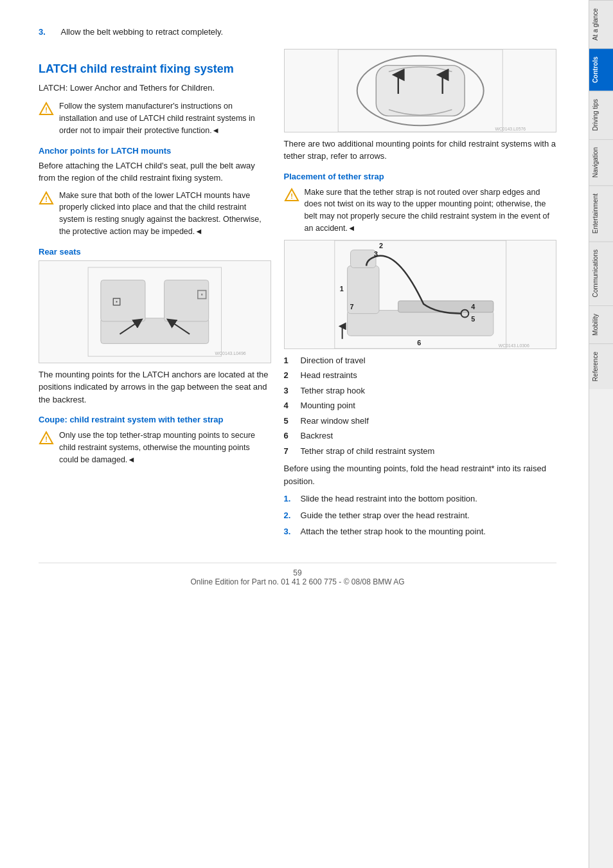 The width and height of the screenshot is (613, 868). I want to click on section-title: LATCH child restraint fixing system, so click(155, 69).